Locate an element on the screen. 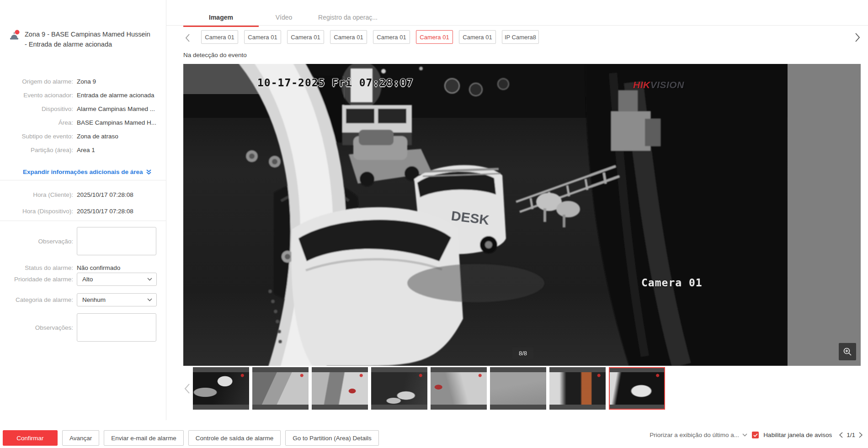  camera-chip-7: Camera 01 is located at coordinates (477, 37).